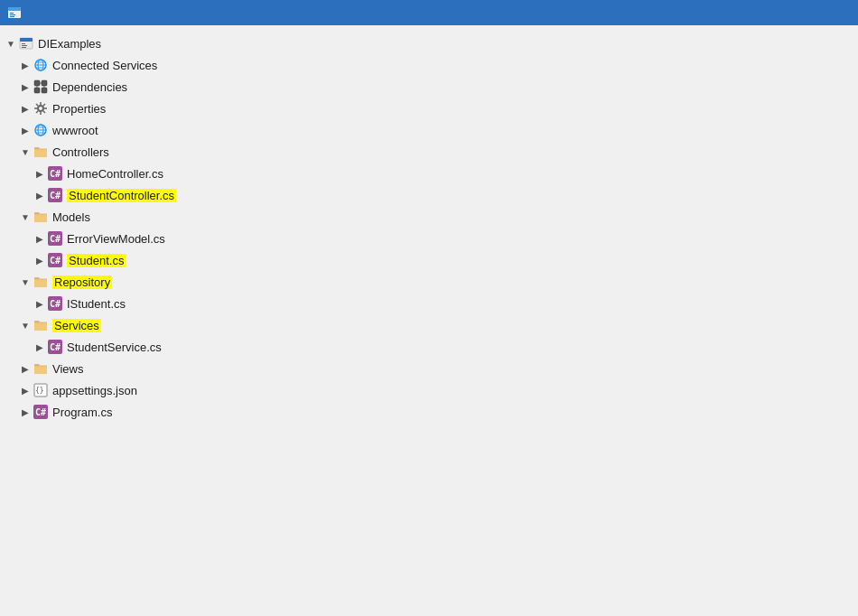 The image size is (858, 616). What do you see at coordinates (429, 13) in the screenshot?
I see `title-bar` at bounding box center [429, 13].